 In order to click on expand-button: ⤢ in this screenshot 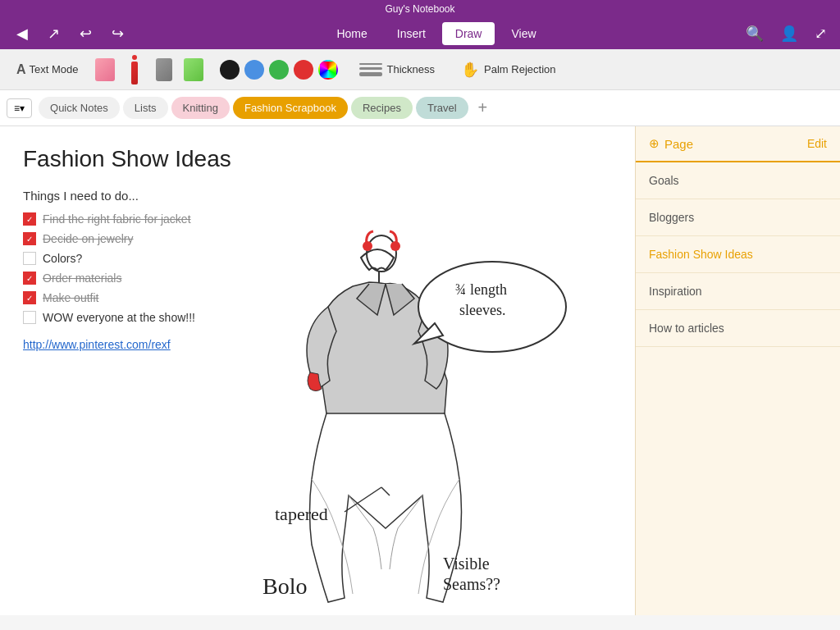, I will do `click(820, 34)`.